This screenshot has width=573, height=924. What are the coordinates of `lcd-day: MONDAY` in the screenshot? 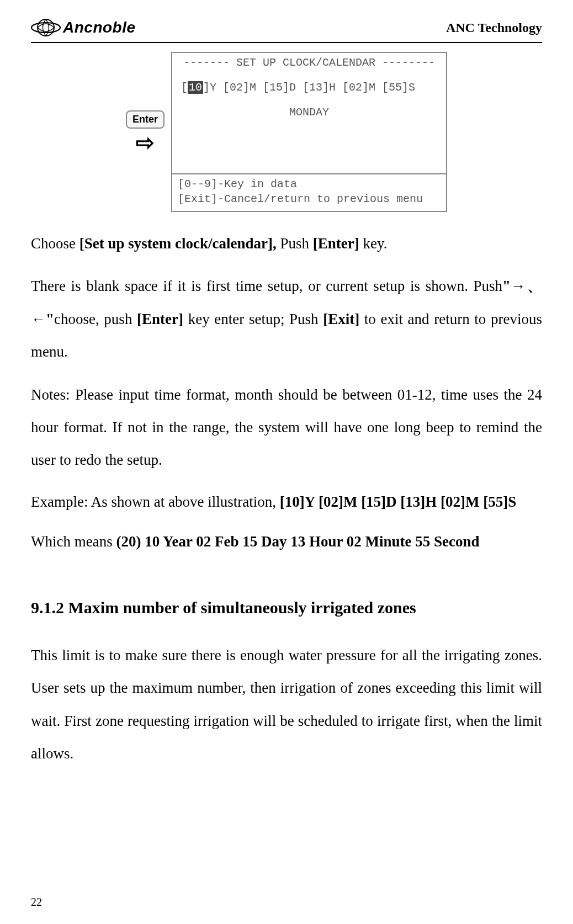 It's located at (309, 113).